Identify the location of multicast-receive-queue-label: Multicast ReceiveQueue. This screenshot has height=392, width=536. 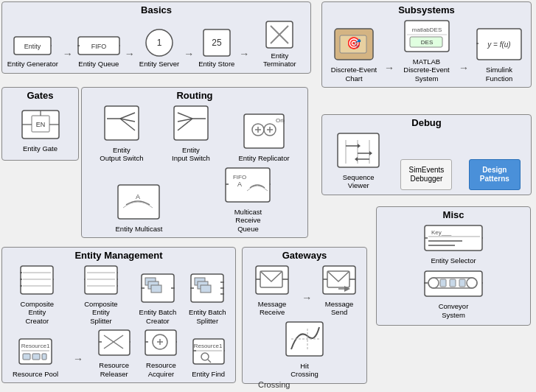
(248, 220).